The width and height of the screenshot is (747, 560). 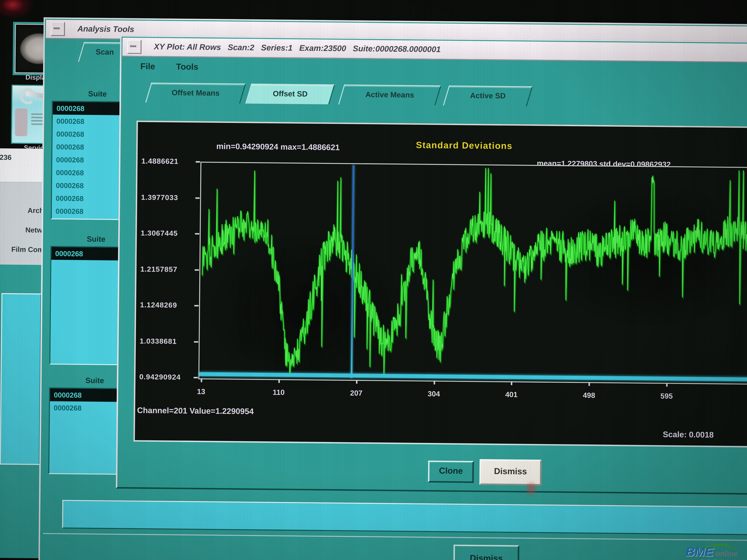 I want to click on y-axis-tick-label: 1.0338681, so click(x=158, y=341).